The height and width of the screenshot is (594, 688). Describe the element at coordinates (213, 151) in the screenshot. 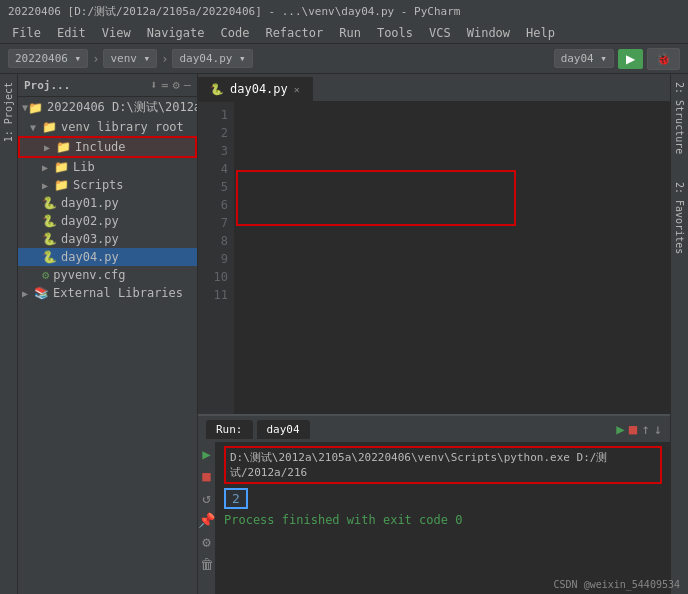

I see `line-num-3: 3` at that location.